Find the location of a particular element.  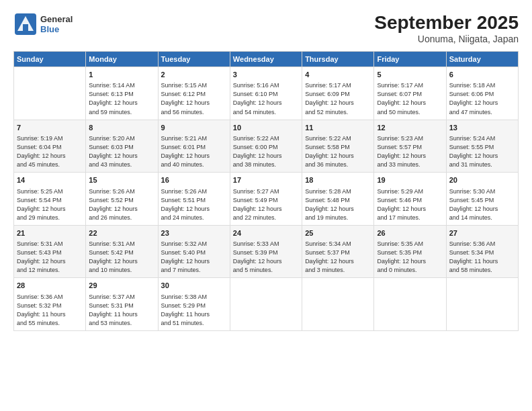

calendar-cell: 13Sunrise: 5:24 AM Sunset: 5:55 PM Dayli… is located at coordinates (482, 146).